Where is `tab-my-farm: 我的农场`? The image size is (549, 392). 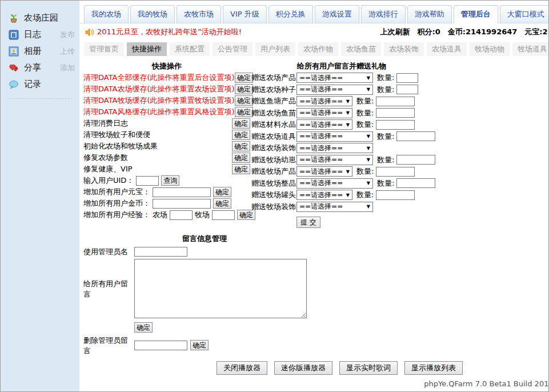
tab-my-farm: 我的农场 is located at coordinates (106, 14).